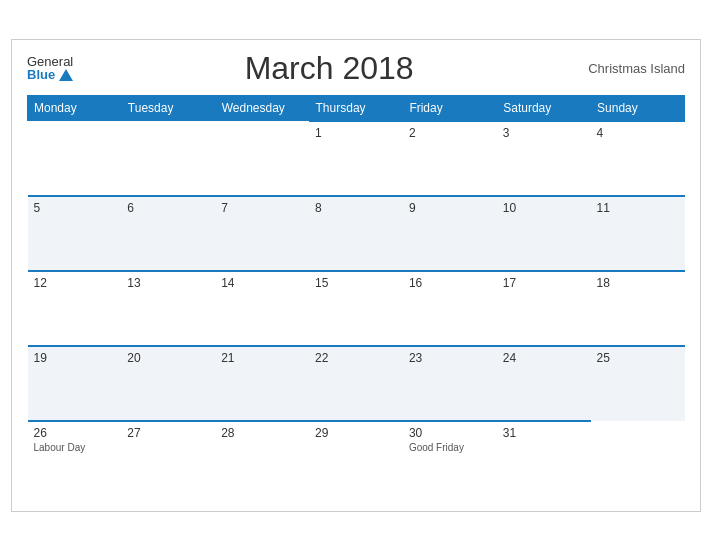 This screenshot has height=550, width=712. Describe the element at coordinates (75, 283) in the screenshot. I see `day-number: 12` at that location.